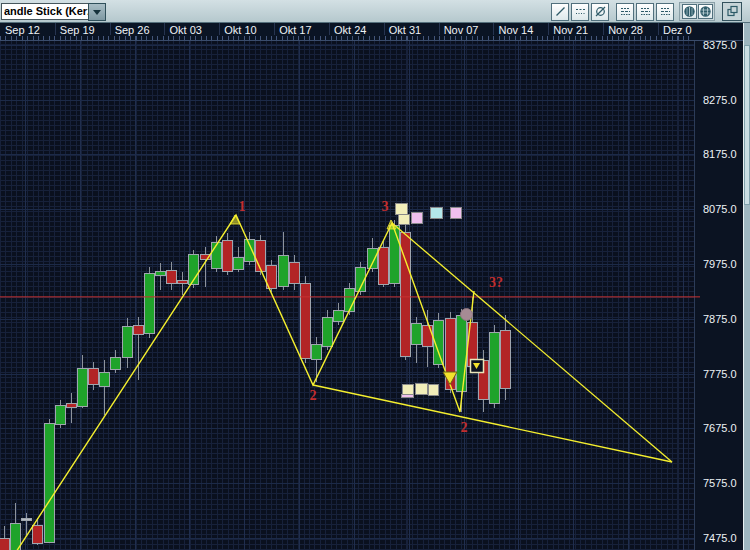  What do you see at coordinates (26, 520) in the screenshot?
I see `candle-doji` at bounding box center [26, 520].